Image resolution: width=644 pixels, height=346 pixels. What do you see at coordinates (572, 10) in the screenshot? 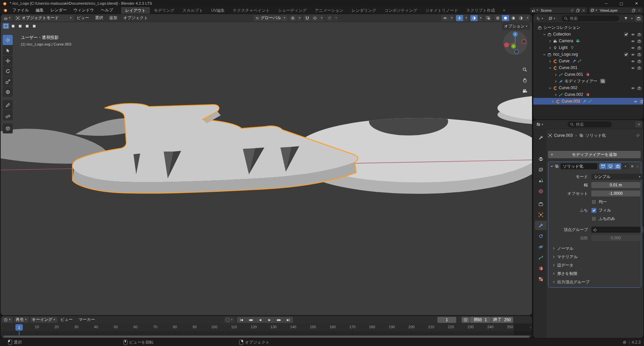
I see `pin-icon` at bounding box center [572, 10].